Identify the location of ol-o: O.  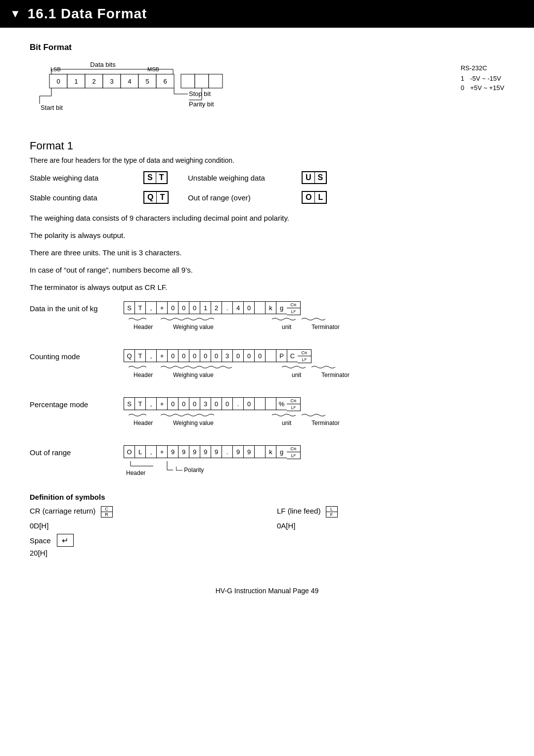
(309, 197).